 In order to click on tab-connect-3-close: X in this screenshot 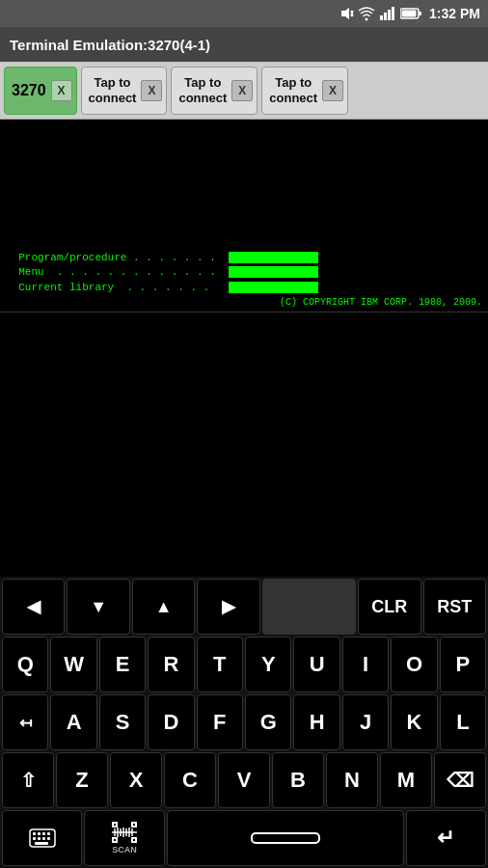, I will do `click(333, 91)`.